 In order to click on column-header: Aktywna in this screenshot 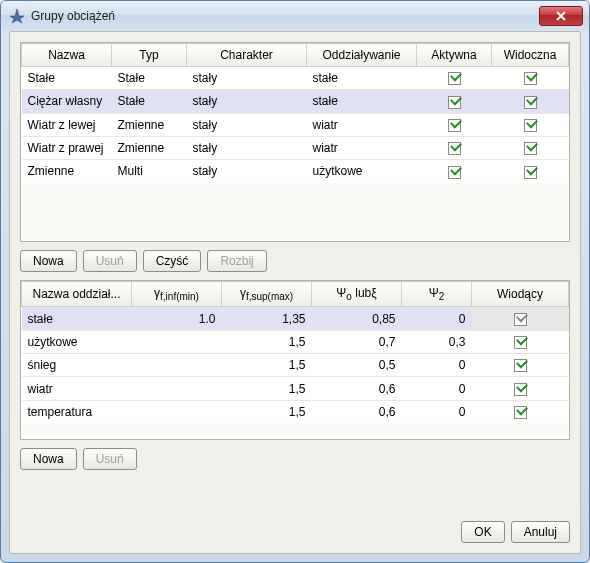, I will do `click(454, 56)`.